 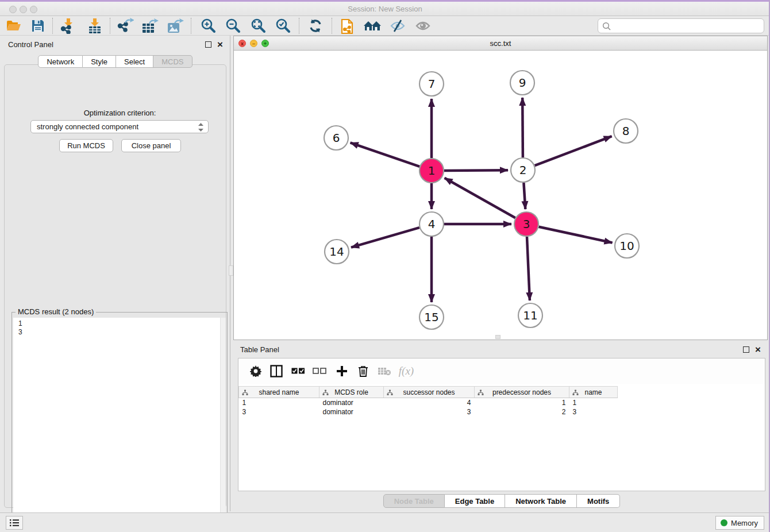 What do you see at coordinates (14, 523) in the screenshot?
I see `developers-panel-button` at bounding box center [14, 523].